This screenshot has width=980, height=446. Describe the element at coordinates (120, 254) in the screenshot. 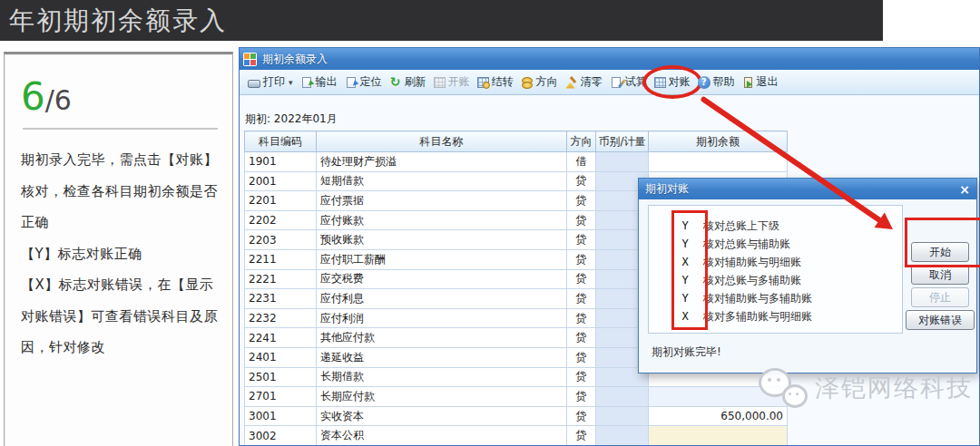

I see `tutorial-paragraph: 【Y】标志对账正确` at that location.